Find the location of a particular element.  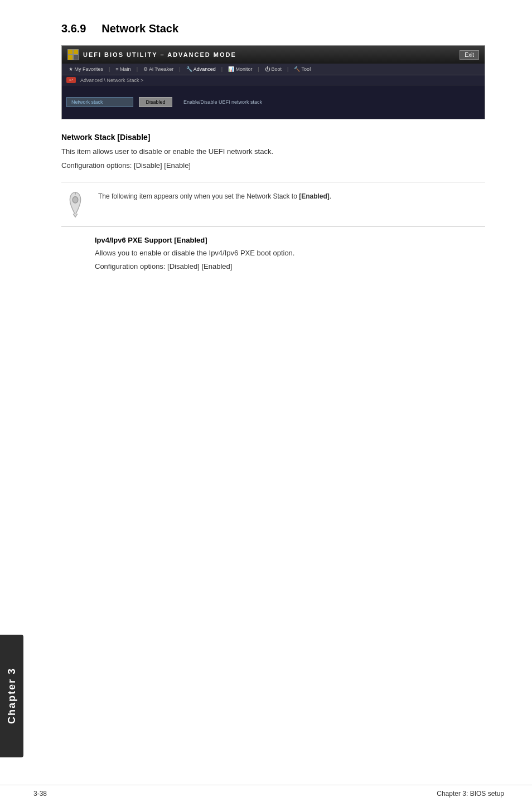

page-footer: 3-38 Chapter 3: BIOS setup is located at coordinates (266, 793).